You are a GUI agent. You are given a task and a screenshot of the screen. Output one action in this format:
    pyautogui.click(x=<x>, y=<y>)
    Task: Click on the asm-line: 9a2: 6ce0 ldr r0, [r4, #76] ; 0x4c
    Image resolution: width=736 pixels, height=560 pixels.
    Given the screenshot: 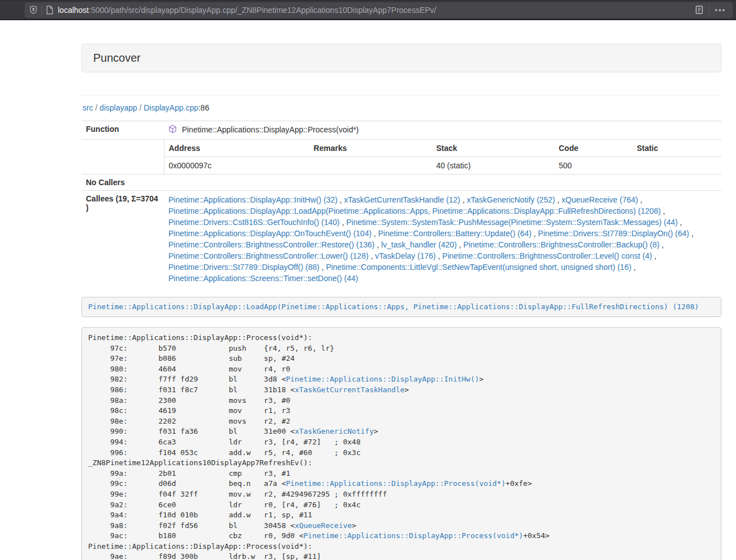 What is the action you would take?
    pyautogui.click(x=401, y=505)
    